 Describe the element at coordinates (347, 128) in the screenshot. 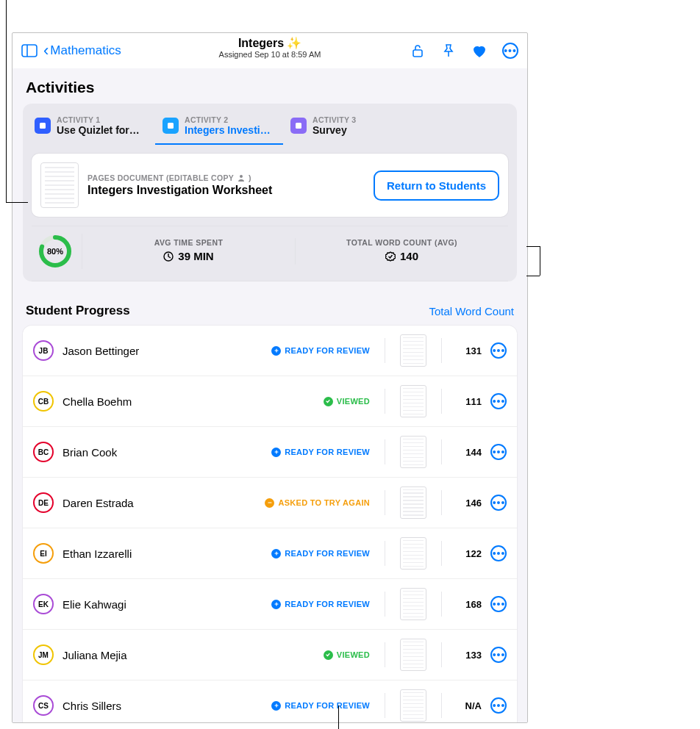

I see `activity-tab-3: ACTIVITY 3 Survey` at that location.